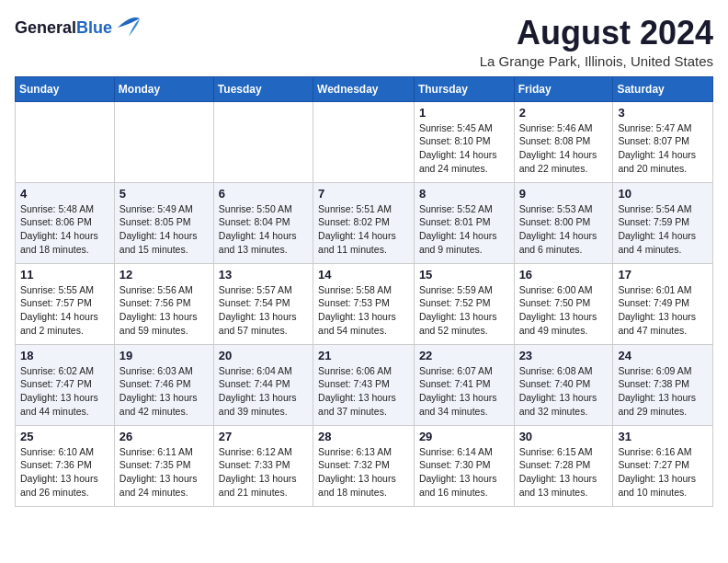 The width and height of the screenshot is (728, 563). What do you see at coordinates (564, 193) in the screenshot?
I see `day-number: 9` at bounding box center [564, 193].